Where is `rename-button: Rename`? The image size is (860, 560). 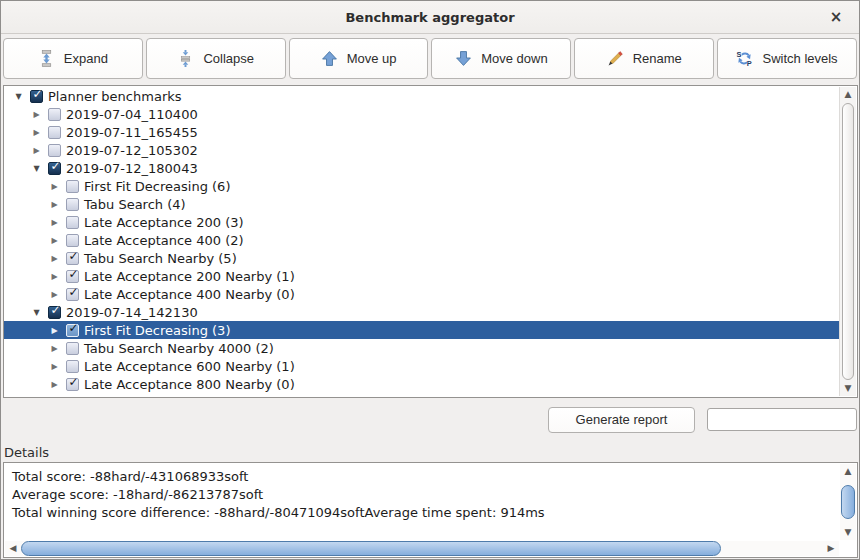 rename-button: Rename is located at coordinates (644, 58).